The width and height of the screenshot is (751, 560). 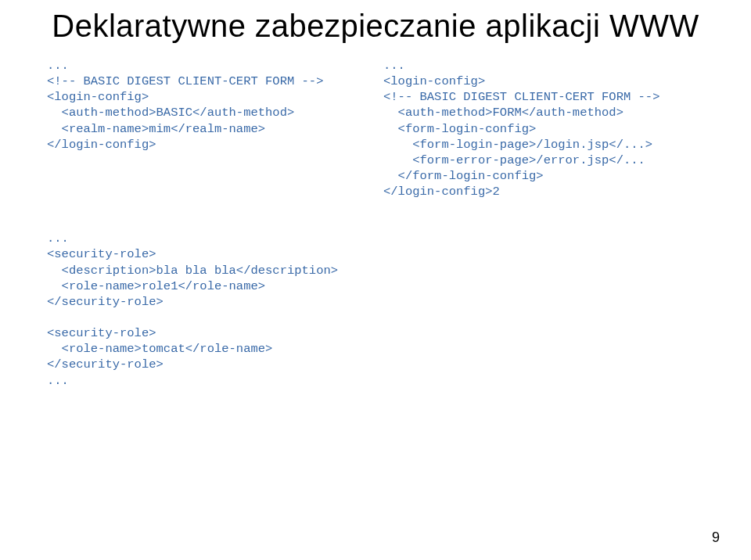 I want to click on page-number: 9, so click(x=716, y=538).